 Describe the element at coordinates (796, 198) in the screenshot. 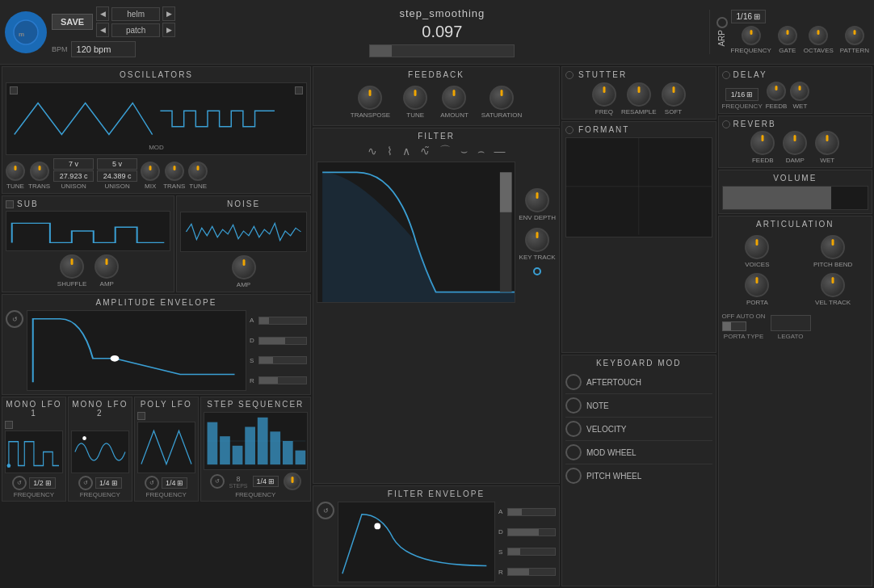

I see `volume-bar` at that location.